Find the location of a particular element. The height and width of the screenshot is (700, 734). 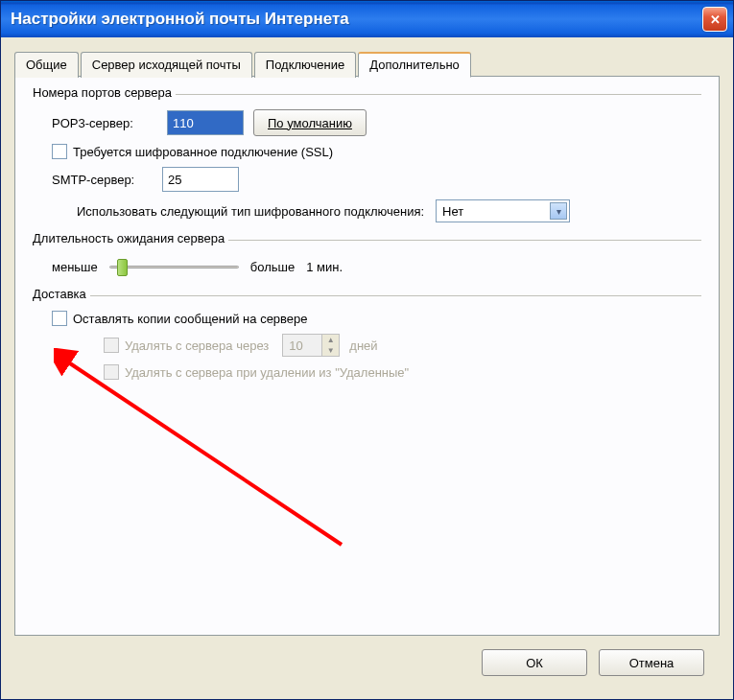

cancel-button: Отмена is located at coordinates (651, 663).